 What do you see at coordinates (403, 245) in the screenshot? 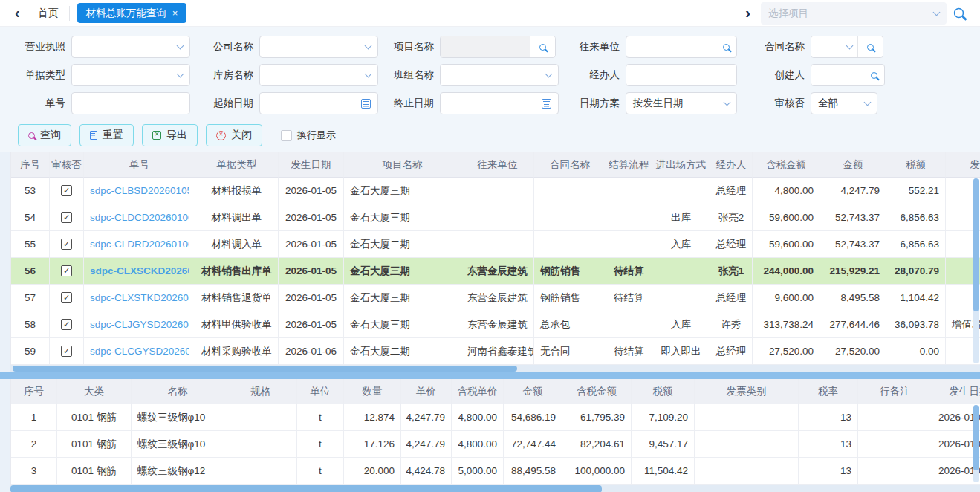
I see `cell: 金石大厦二期` at bounding box center [403, 245].